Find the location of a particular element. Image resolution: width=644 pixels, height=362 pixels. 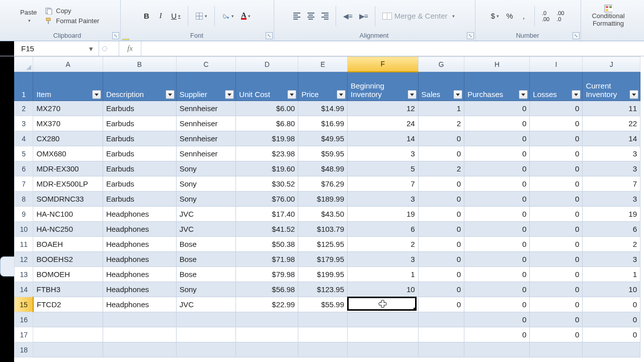

cell-I11: 0 is located at coordinates (556, 244).